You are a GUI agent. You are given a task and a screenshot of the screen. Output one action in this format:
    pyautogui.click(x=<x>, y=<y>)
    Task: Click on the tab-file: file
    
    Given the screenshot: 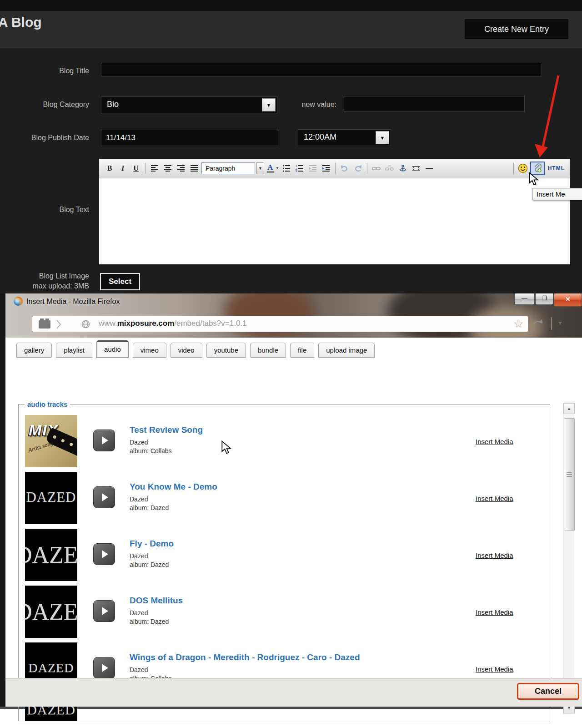 What is the action you would take?
    pyautogui.click(x=302, y=350)
    